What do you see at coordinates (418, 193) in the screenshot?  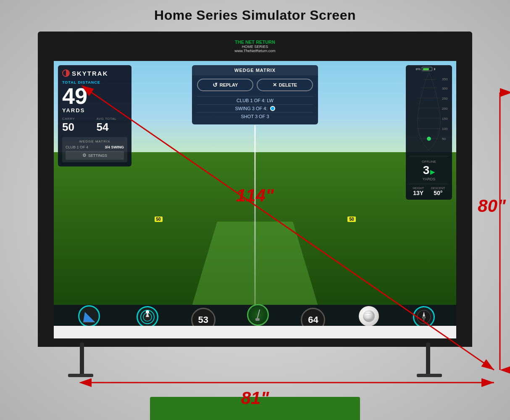 I see `height-value: 13Y` at bounding box center [418, 193].